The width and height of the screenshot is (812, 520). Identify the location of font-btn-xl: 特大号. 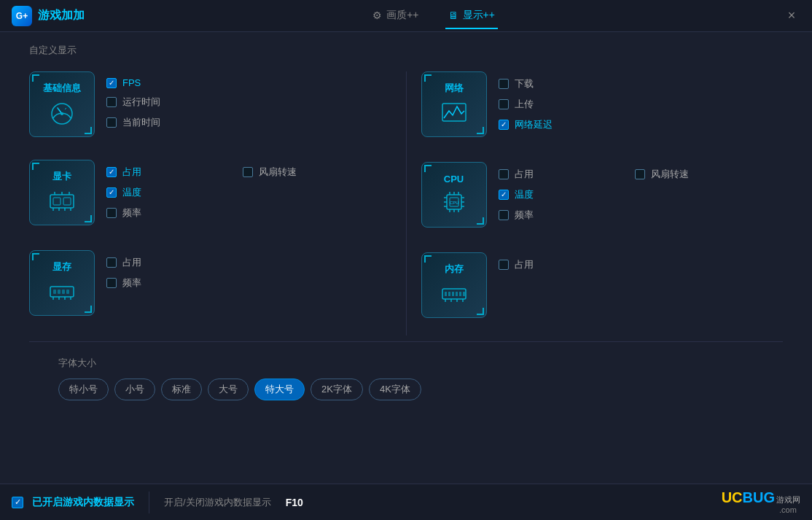
(280, 389).